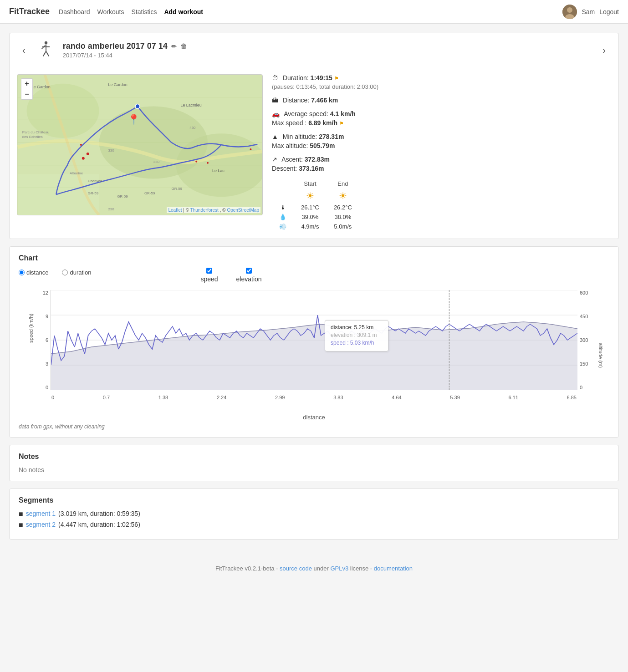  What do you see at coordinates (209, 279) in the screenshot?
I see `speed-checkbox-label: speed` at bounding box center [209, 279].